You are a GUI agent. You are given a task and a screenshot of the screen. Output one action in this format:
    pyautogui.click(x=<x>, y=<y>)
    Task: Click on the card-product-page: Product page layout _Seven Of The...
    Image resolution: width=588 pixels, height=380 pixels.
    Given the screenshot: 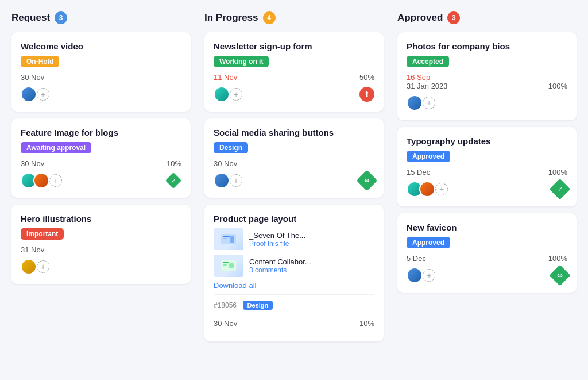 What is the action you would take?
    pyautogui.click(x=294, y=273)
    